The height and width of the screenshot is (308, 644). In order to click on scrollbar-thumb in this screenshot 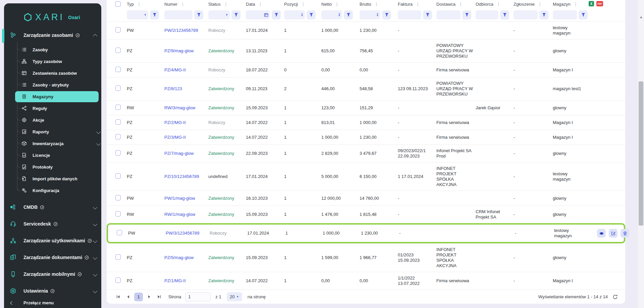, I will do `click(641, 153)`.